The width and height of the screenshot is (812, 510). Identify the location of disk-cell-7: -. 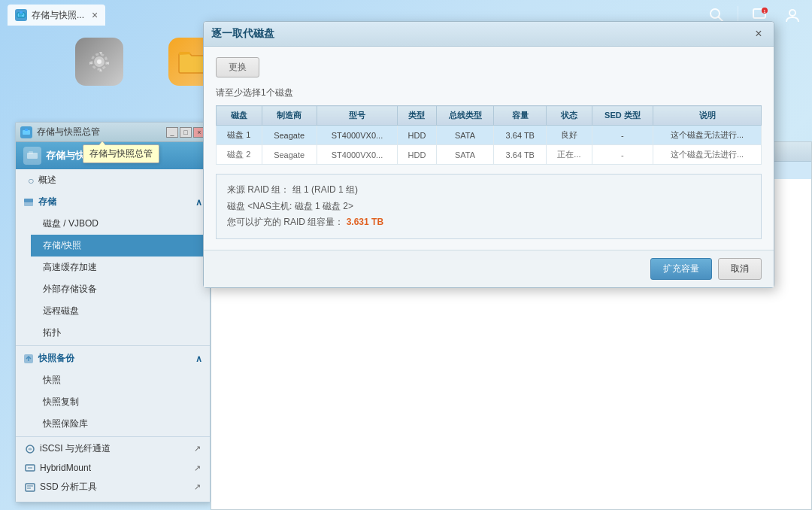
(623, 135).